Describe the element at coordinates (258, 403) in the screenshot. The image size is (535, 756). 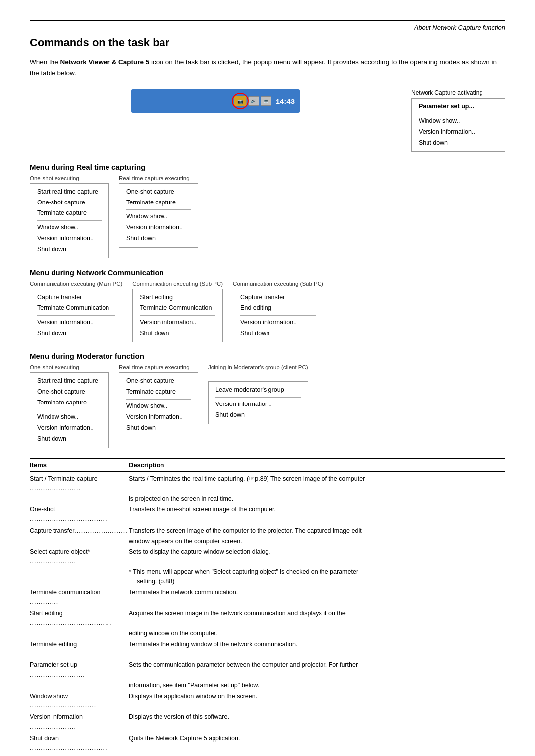
I see `moderator-col3-box: Leave moderator's group Version informat…` at that location.